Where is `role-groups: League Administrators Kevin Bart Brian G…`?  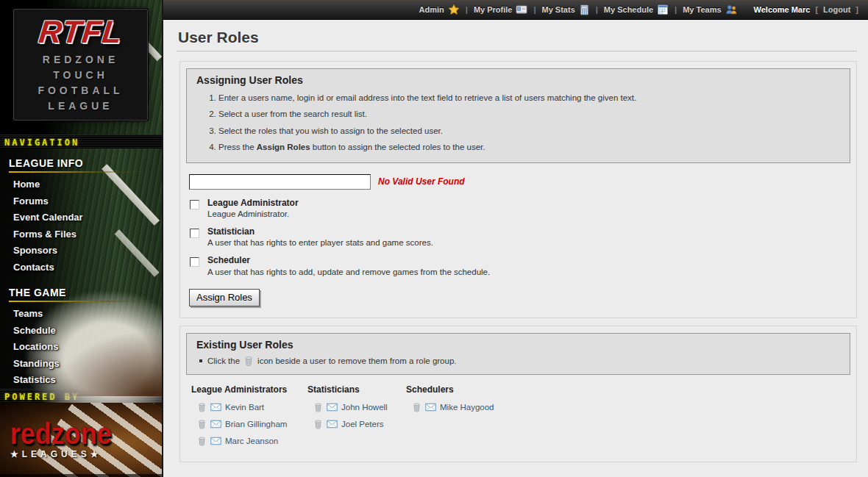 role-groups: League Administrators Kevin Bart Brian G… is located at coordinates (521, 418).